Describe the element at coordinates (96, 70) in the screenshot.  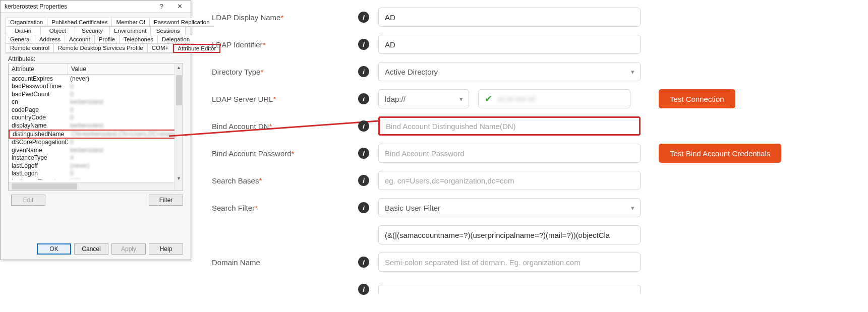
I see `listbox-header: Attribute Value` at that location.